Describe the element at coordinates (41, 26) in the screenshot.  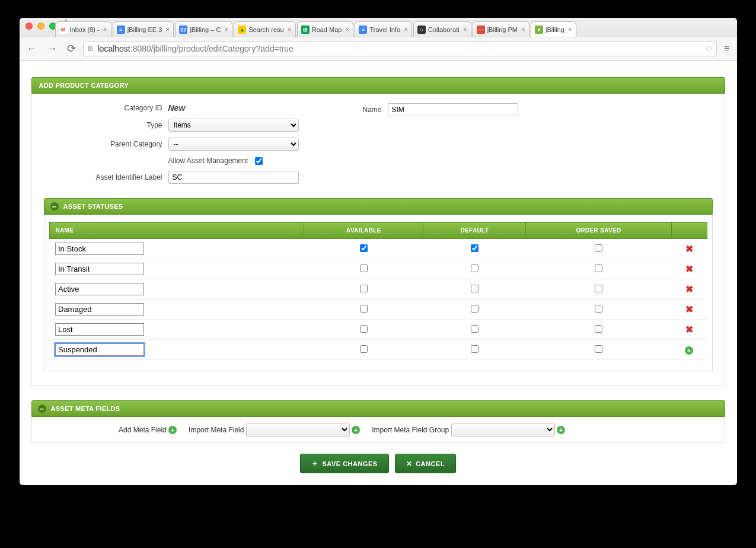
I see `minimize-window-icon` at that location.